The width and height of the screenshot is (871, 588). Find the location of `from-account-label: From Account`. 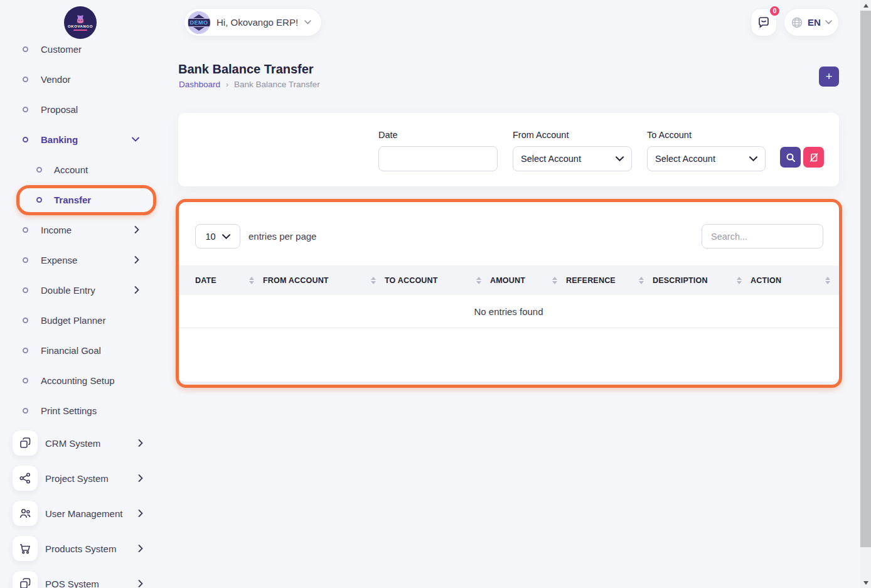

from-account-label: From Account is located at coordinates (541, 135).